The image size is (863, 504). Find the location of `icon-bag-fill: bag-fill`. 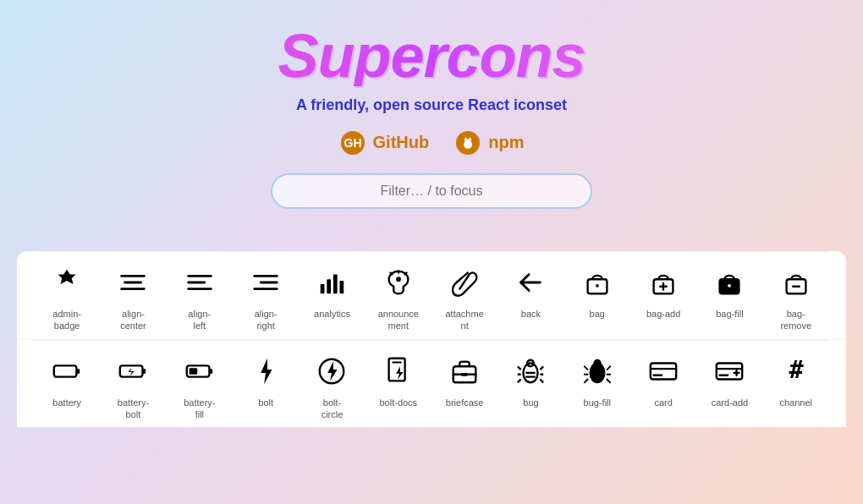

icon-bag-fill: bag-fill is located at coordinates (729, 296).